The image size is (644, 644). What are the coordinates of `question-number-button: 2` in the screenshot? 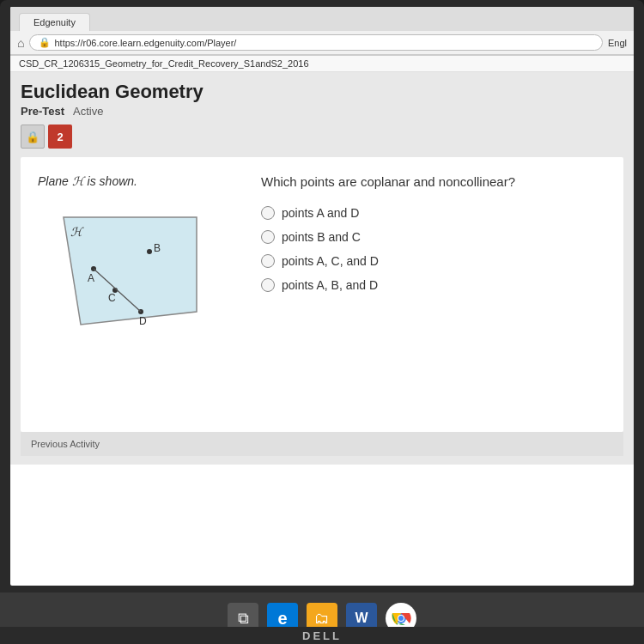 It's located at (60, 137).